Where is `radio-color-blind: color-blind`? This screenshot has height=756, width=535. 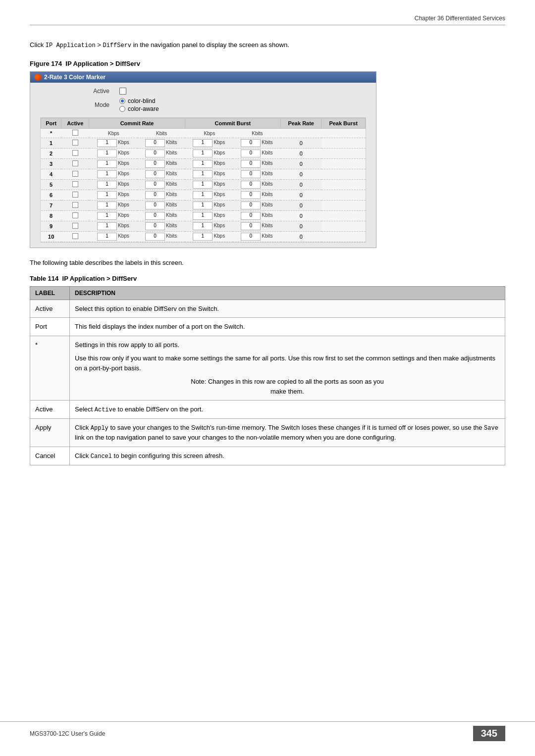 radio-color-blind: color-blind is located at coordinates (139, 101).